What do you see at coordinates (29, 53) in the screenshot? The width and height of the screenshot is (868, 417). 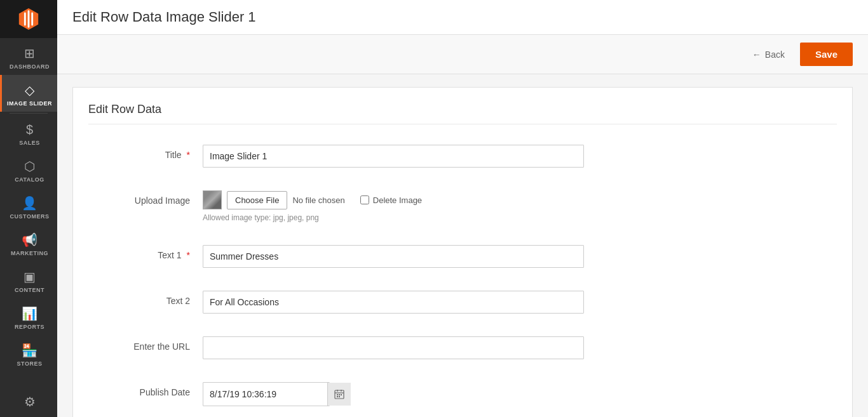 I see `dashboard-icon: ⊞` at bounding box center [29, 53].